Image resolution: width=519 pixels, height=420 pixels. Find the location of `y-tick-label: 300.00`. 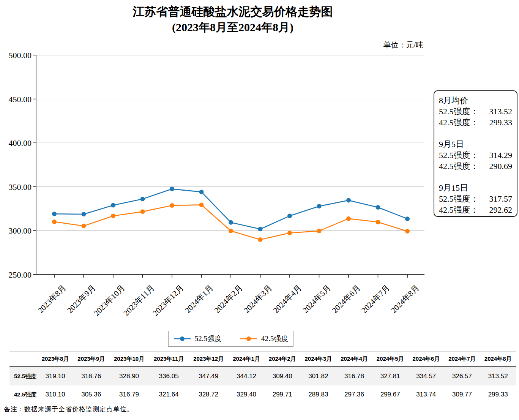

y-tick-label: 300.00 is located at coordinates (21, 231).